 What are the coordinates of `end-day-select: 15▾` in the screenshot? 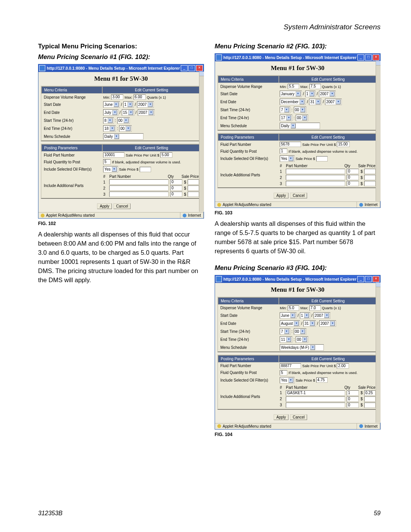 It's located at (128, 113).